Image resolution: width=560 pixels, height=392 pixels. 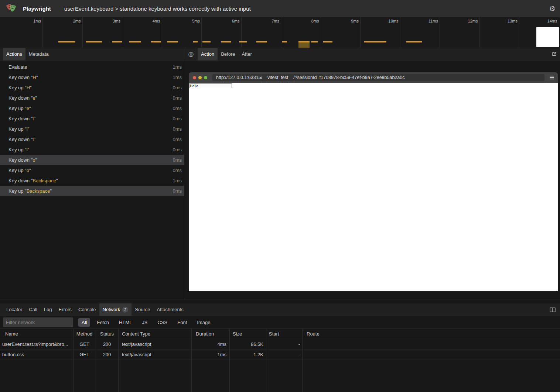 What do you see at coordinates (39, 54) in the screenshot?
I see `tab-metadata: Metadata` at bounding box center [39, 54].